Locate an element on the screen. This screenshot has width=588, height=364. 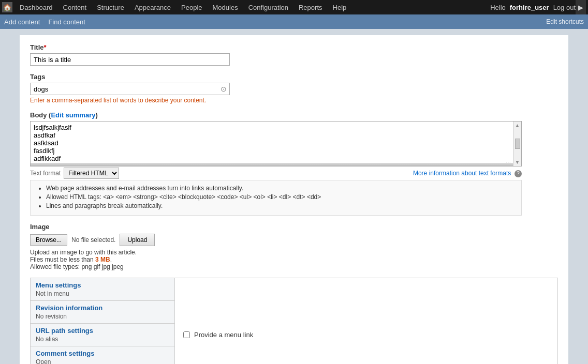
tags-input is located at coordinates (130, 89).